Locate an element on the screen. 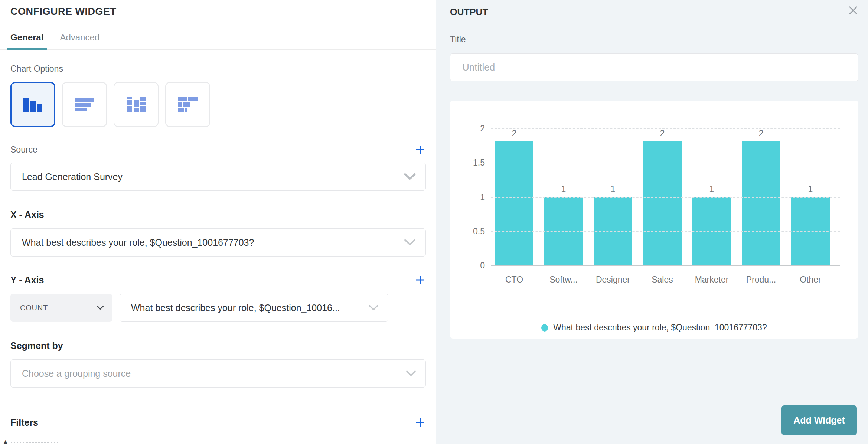  segment-by-placeholder: Choose a grouping source is located at coordinates (76, 373).